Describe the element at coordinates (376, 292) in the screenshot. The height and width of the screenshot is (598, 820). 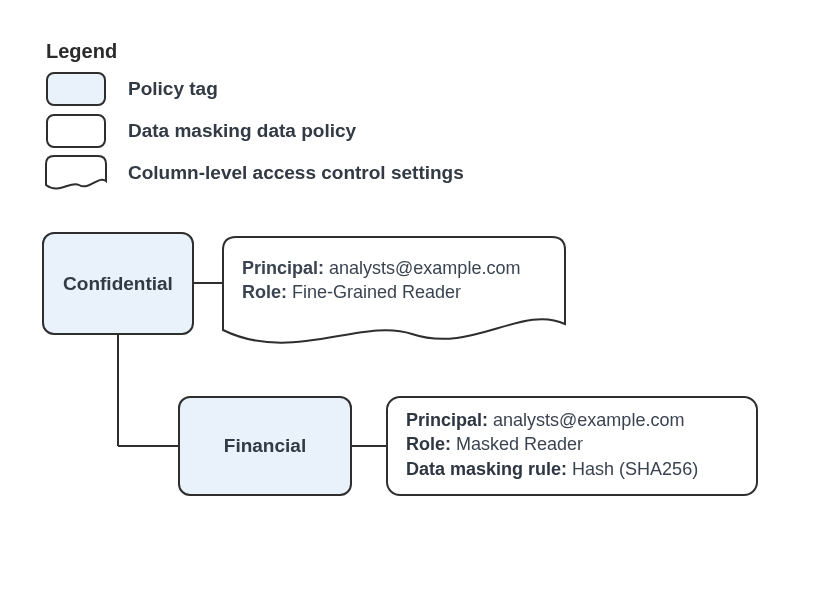
I see `acl-role-value: Fine-Grained Reader` at that location.